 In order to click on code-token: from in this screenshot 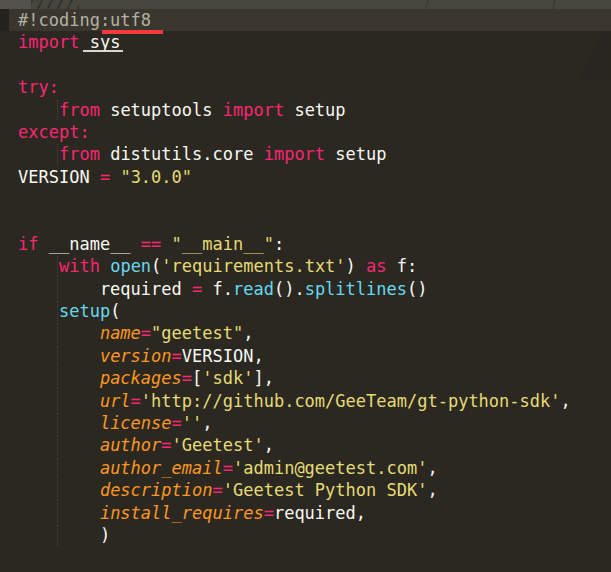, I will do `click(80, 110)`.